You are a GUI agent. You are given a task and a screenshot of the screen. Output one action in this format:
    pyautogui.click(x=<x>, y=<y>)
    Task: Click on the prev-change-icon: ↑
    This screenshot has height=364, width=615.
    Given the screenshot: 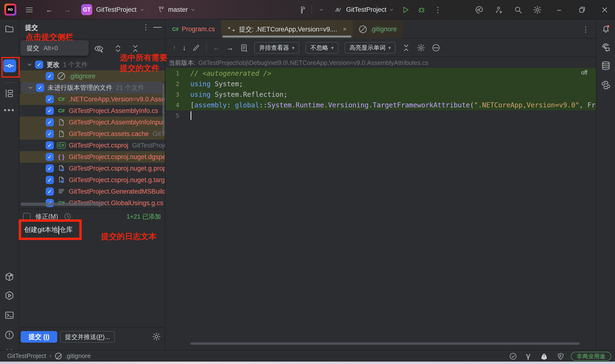 What is the action you would take?
    pyautogui.click(x=174, y=48)
    